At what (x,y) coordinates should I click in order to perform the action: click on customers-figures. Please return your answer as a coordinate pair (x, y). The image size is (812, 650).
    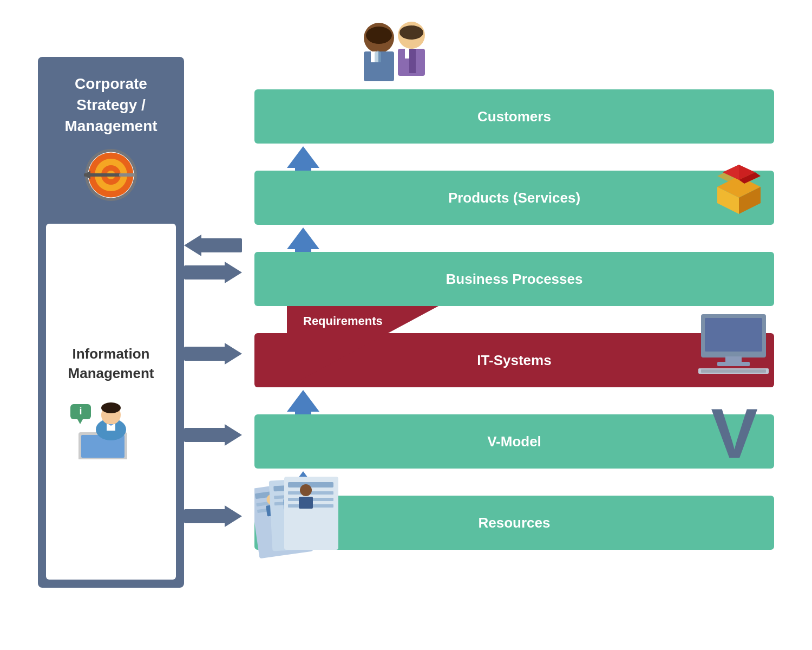
    Looking at the image, I should click on (395, 55).